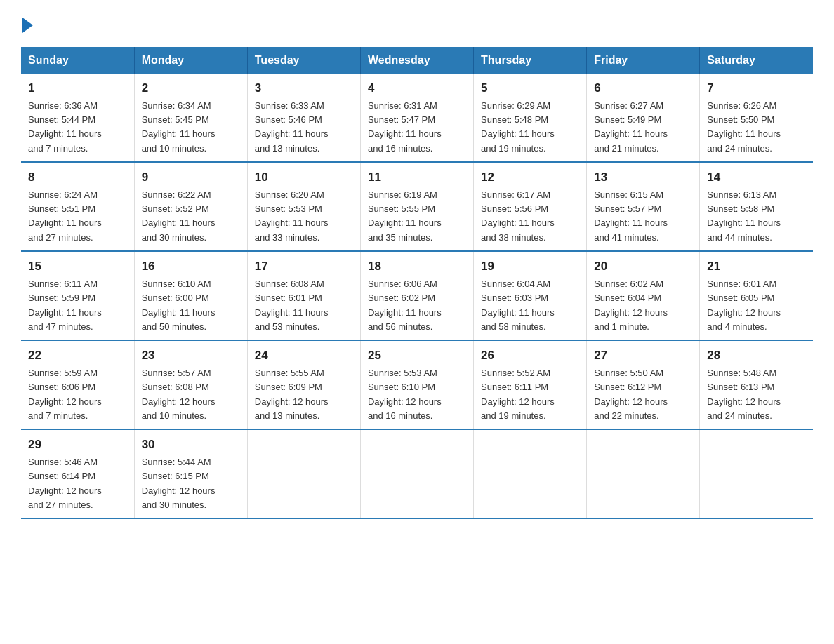  Describe the element at coordinates (77, 356) in the screenshot. I see `day-number: 22` at that location.